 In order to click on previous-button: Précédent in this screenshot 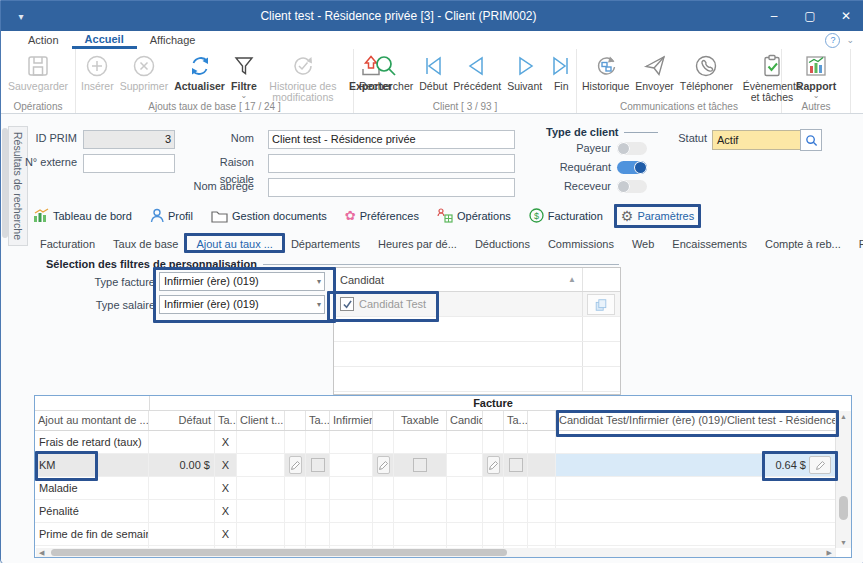, I will do `click(477, 72)`.